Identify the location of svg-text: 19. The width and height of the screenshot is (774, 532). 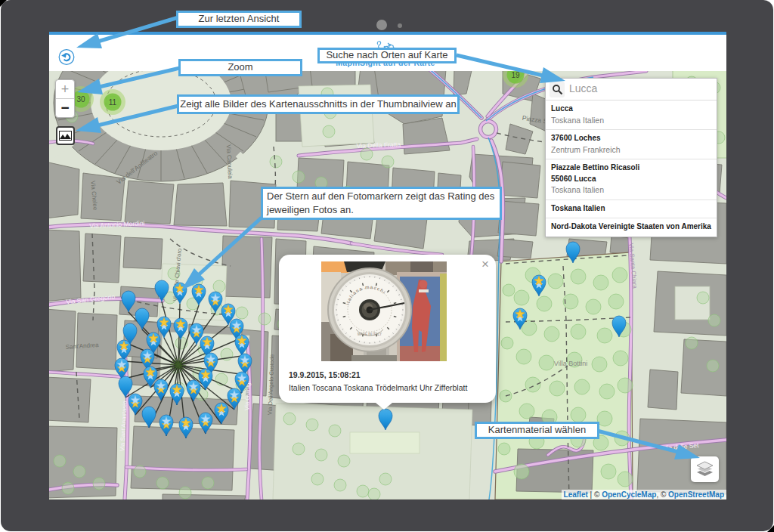
(515, 76).